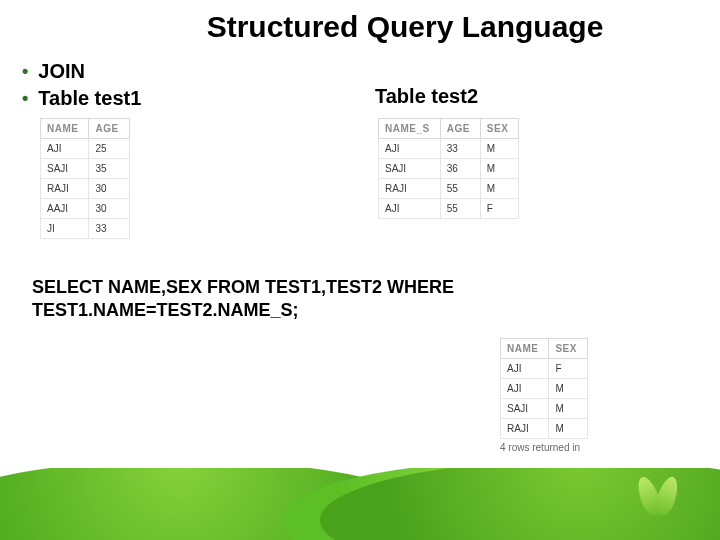 Image resolution: width=720 pixels, height=540 pixels. What do you see at coordinates (82, 72) in the screenshot?
I see `bullet-item: • JOIN` at bounding box center [82, 72].